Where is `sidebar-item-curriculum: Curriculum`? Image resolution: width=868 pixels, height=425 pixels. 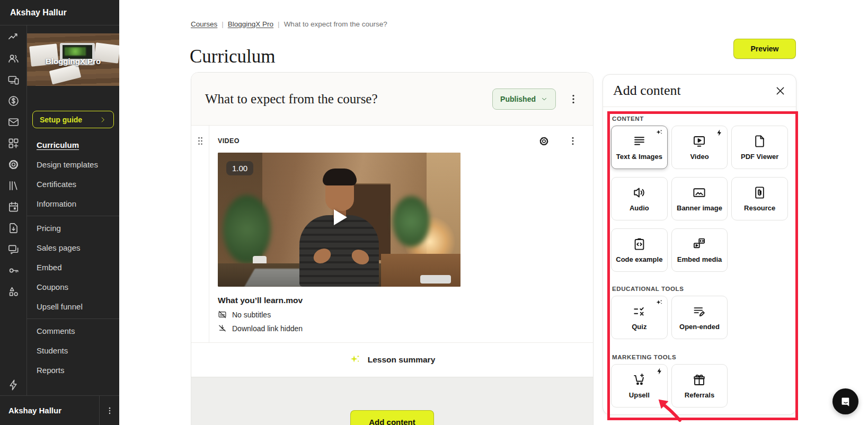
sidebar-item-curriculum: Curriculum is located at coordinates (73, 145).